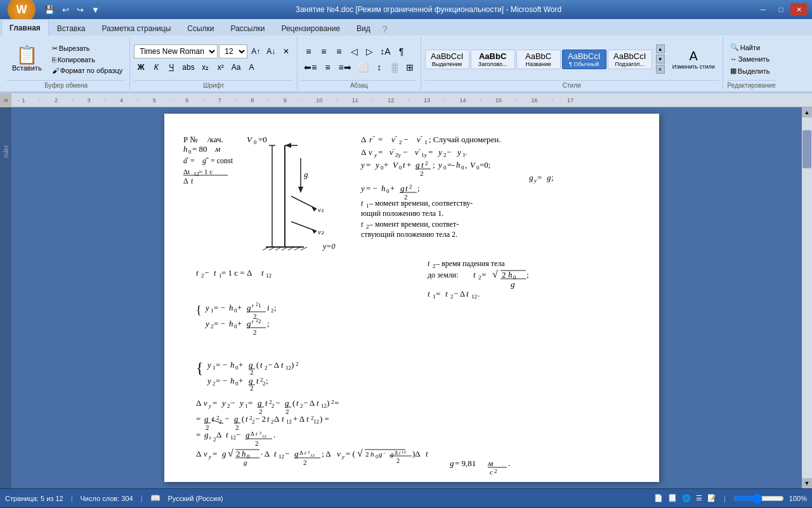 The width and height of the screenshot is (812, 508). What do you see at coordinates (339, 51) in the screenshot?
I see `multilevel-button: ≡` at bounding box center [339, 51].